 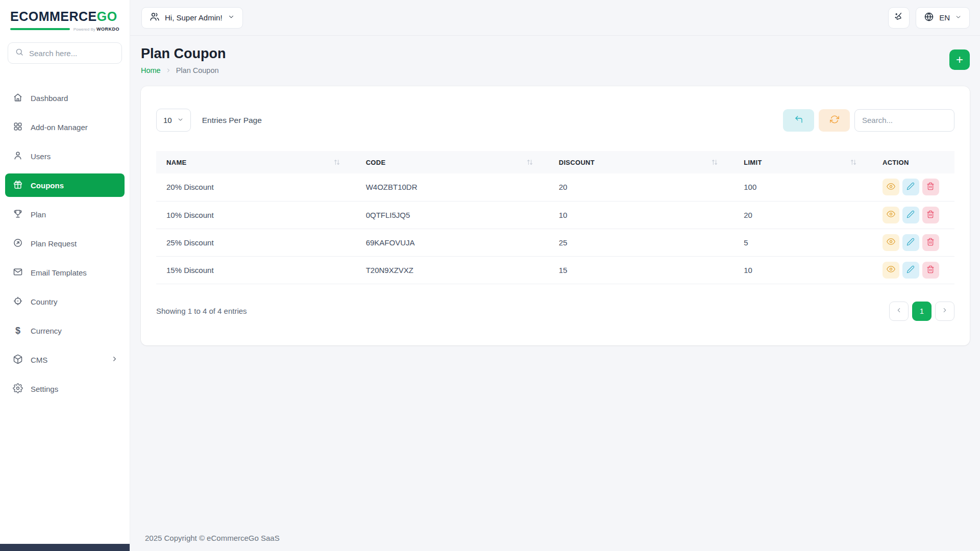 What do you see at coordinates (167, 120) in the screenshot?
I see `entries-value: 10` at bounding box center [167, 120].